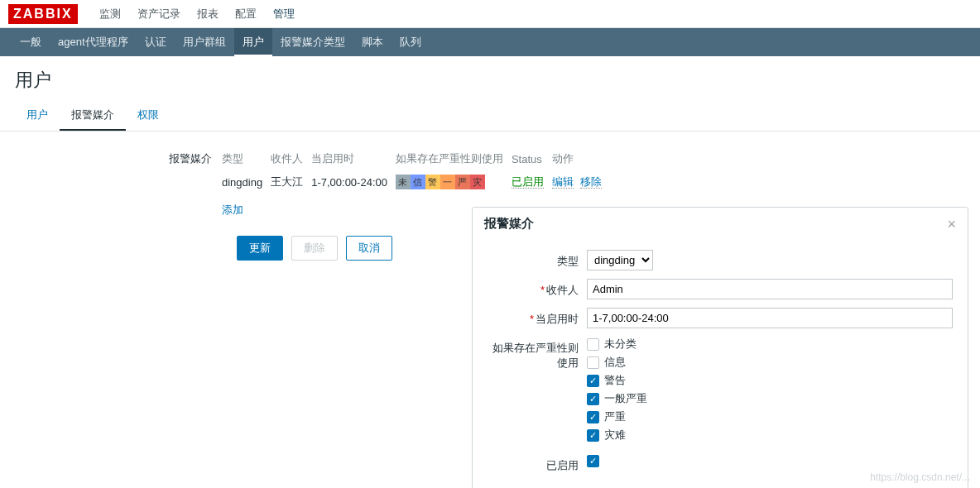  What do you see at coordinates (454, 183) in the screenshot?
I see `cell-severity: 未信警一严灾` at bounding box center [454, 183].